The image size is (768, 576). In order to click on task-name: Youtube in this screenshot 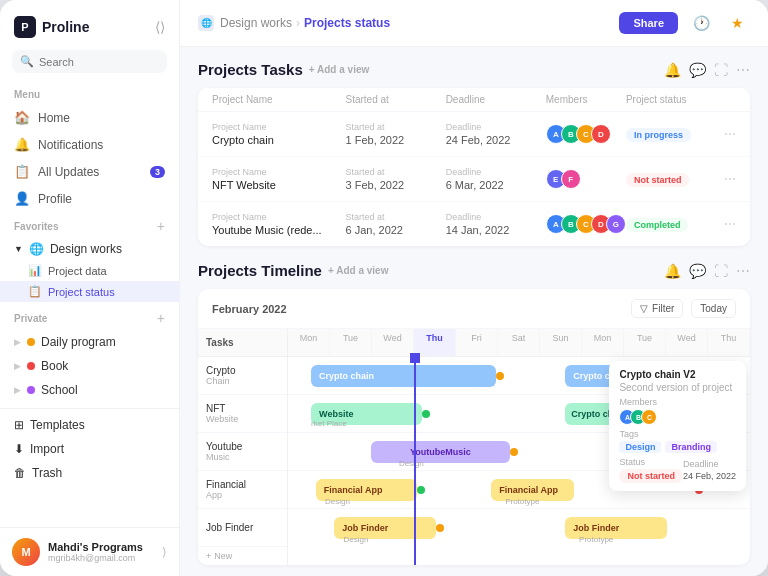, I will do `click(224, 446)`.